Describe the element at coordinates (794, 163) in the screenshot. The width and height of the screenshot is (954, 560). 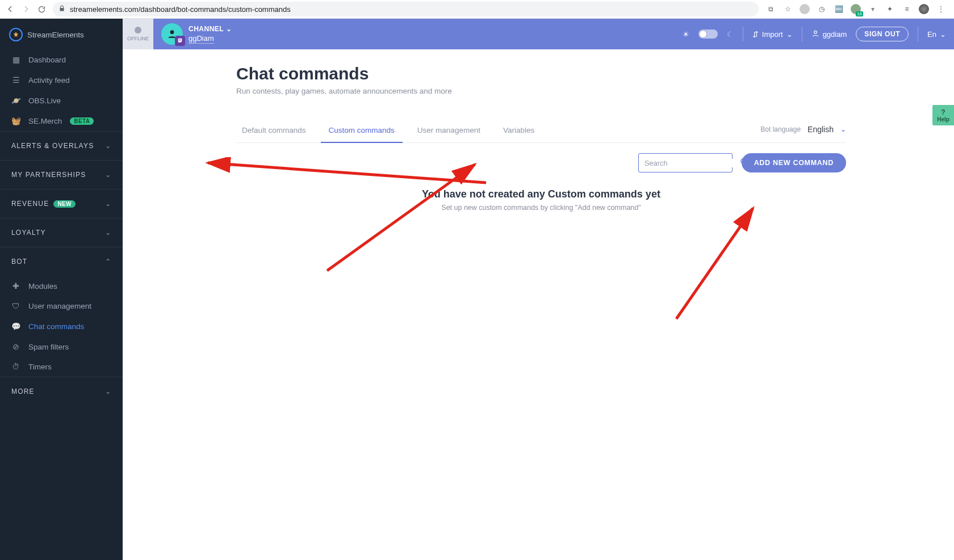
I see `add-command-button: ADD NEW COMMAND` at that location.